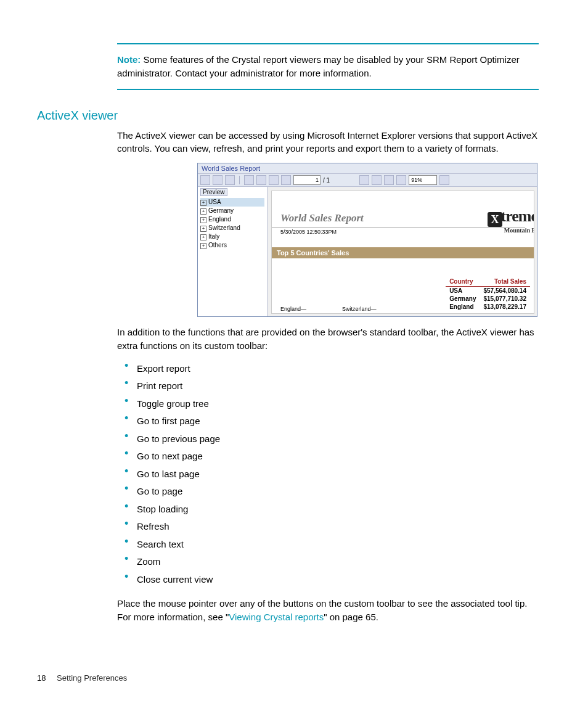 This screenshot has width=588, height=706. What do you see at coordinates (359, 309) in the screenshot?
I see `chart-label: Switzerland—` at bounding box center [359, 309].